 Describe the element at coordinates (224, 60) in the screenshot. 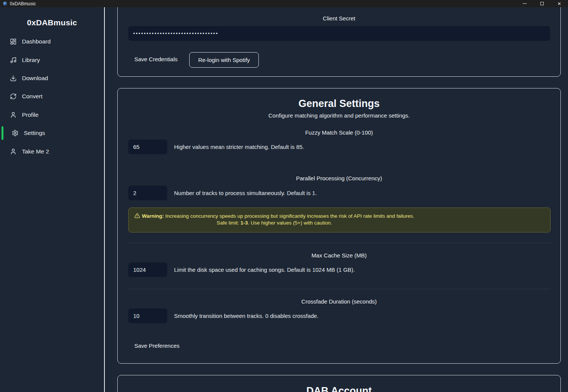

I see `relogin-spotify-button: Re-login with Spotify` at that location.